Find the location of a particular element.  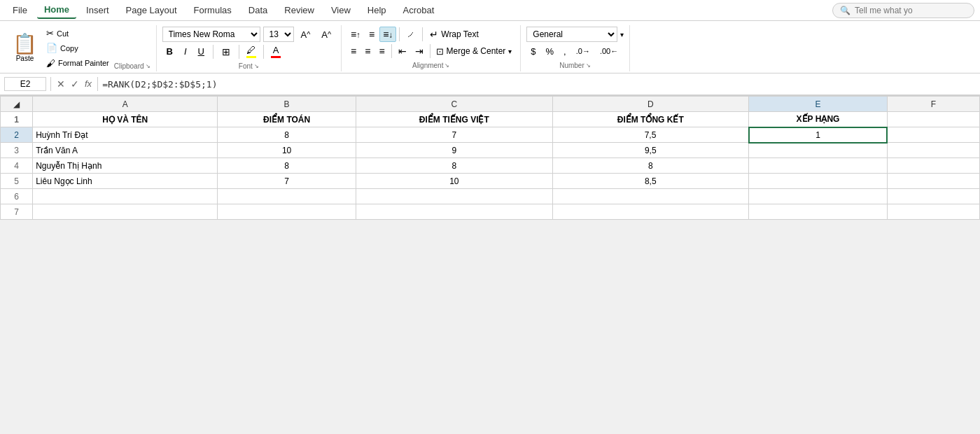

col-header-c: C is located at coordinates (454, 104).